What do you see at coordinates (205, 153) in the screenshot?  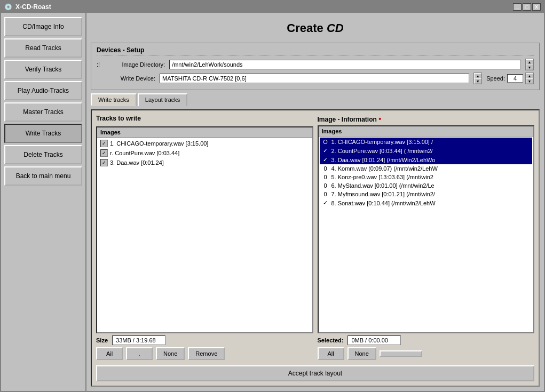 I see `table-row: ✓ r. CountPure.wav [0:03.44]` at bounding box center [205, 153].